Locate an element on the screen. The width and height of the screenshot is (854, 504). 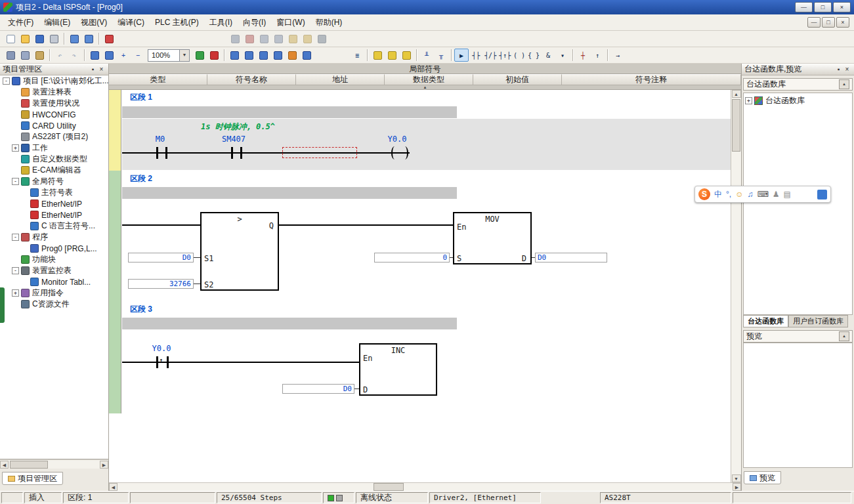
tree-item: -全局符号 is located at coordinates (54, 181).